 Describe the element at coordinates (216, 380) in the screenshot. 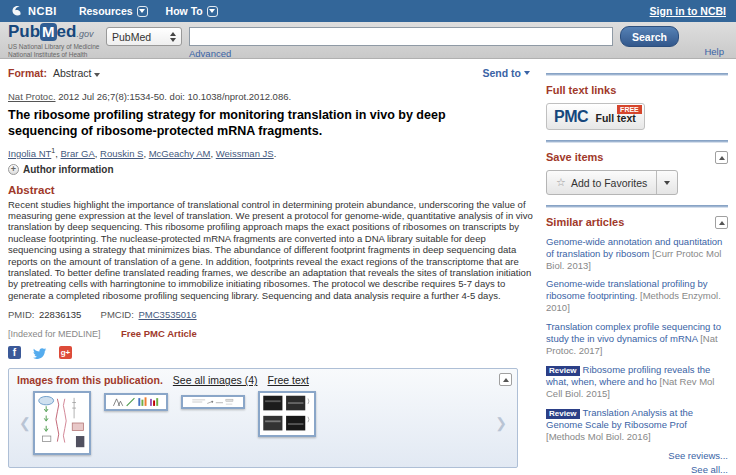

I see `see-all-images-link: See all images (4)` at that location.